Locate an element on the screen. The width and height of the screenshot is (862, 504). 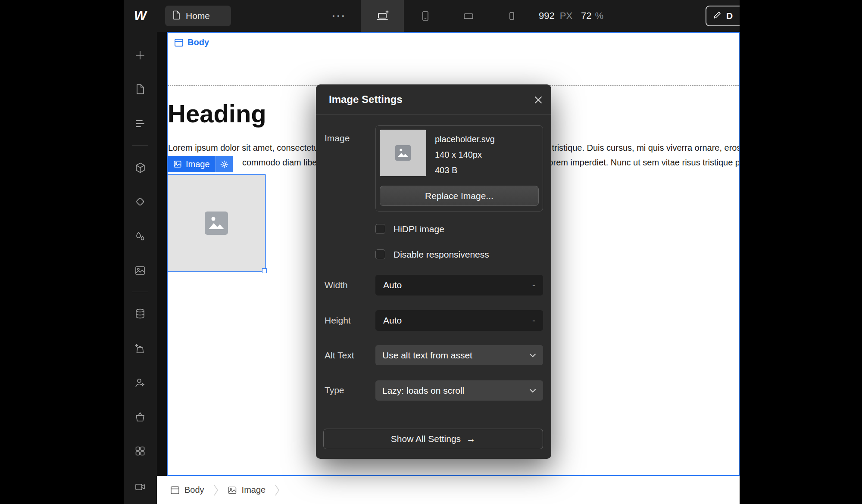
design-mode-label: D is located at coordinates (729, 16).